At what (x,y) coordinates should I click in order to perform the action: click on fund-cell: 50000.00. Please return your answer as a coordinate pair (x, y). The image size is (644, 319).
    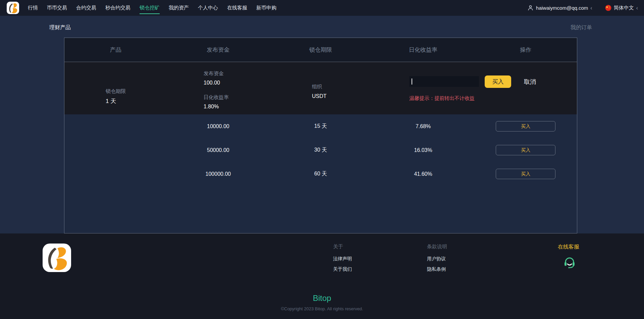
    Looking at the image, I should click on (218, 150).